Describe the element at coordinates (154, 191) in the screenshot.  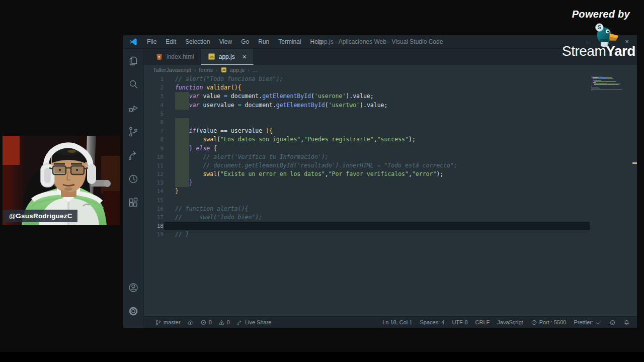
I see `line-number: 14` at that location.